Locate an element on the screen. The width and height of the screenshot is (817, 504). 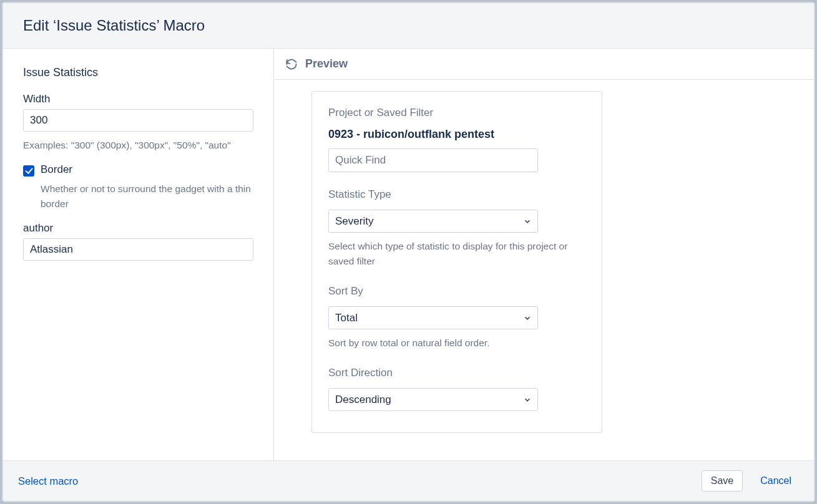
author-field: author is located at coordinates (139, 241).